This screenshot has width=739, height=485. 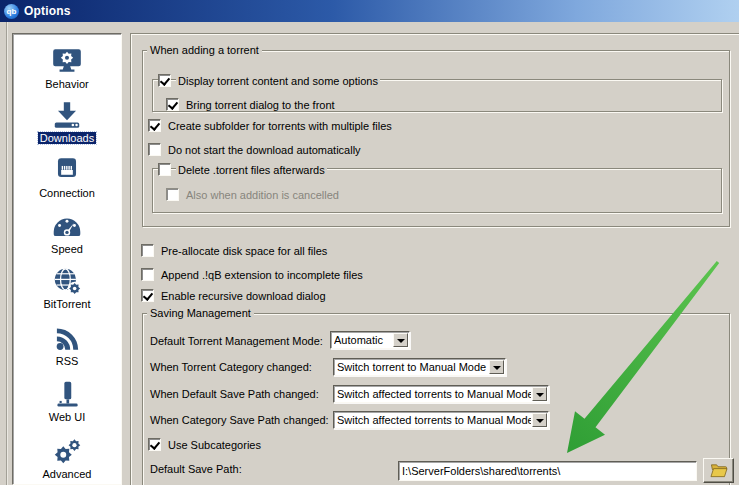 I want to click on sidebar-item-speed: Speed, so click(x=67, y=233).